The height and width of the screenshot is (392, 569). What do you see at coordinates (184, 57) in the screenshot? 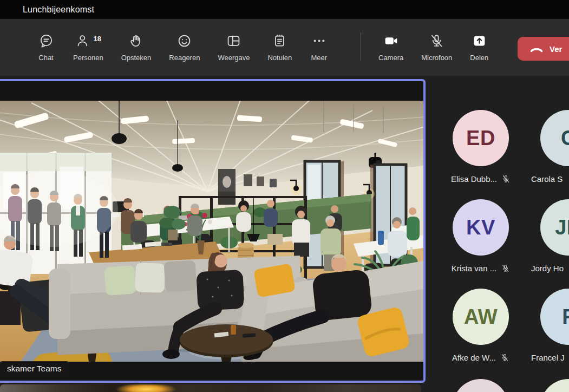
I see `react-label: Reageren` at bounding box center [184, 57].